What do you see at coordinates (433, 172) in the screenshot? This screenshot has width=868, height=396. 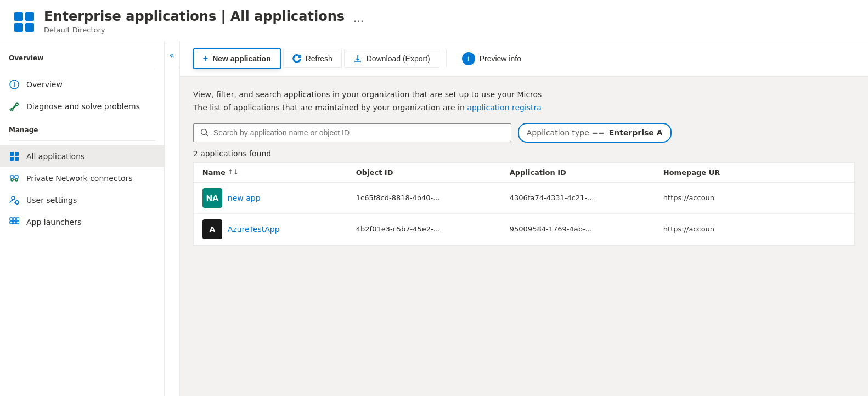 I see `col-header-object-id: Object ID` at bounding box center [433, 172].